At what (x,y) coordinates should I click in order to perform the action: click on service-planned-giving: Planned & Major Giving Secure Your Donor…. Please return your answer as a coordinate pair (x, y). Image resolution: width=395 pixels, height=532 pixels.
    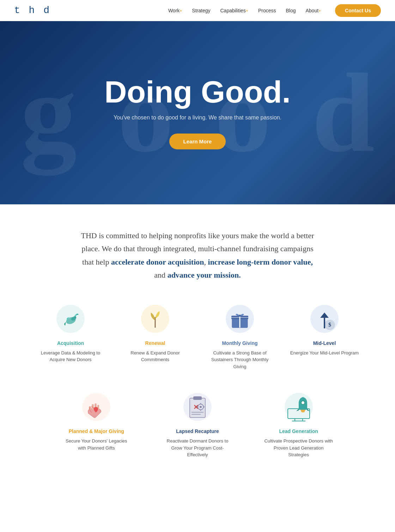
    Looking at the image, I should click on (96, 425).